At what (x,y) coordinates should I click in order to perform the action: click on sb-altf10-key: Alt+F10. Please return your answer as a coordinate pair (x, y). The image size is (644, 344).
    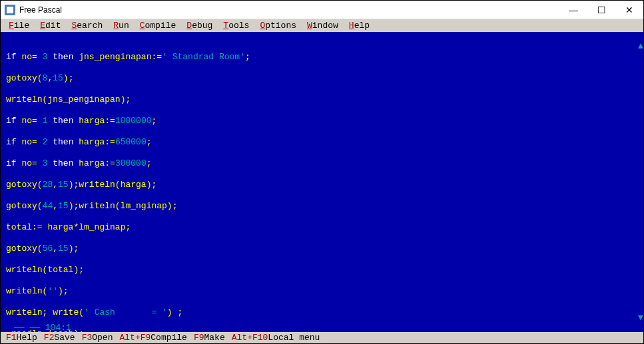
    Looking at the image, I should click on (250, 338).